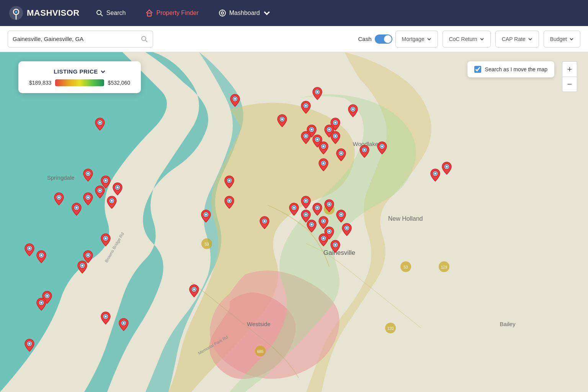 The height and width of the screenshot is (392, 588). What do you see at coordinates (116, 13) in the screenshot?
I see `nav-search-label: Search` at bounding box center [116, 13].